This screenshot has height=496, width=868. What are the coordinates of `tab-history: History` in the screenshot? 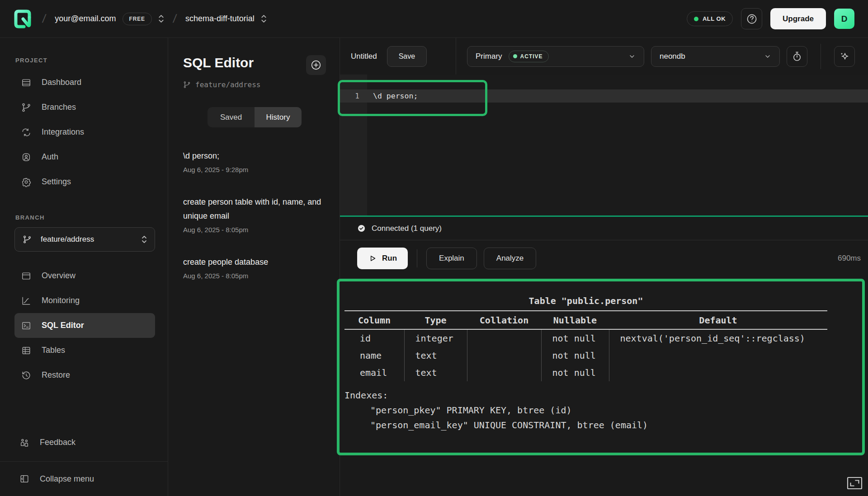 It's located at (278, 117).